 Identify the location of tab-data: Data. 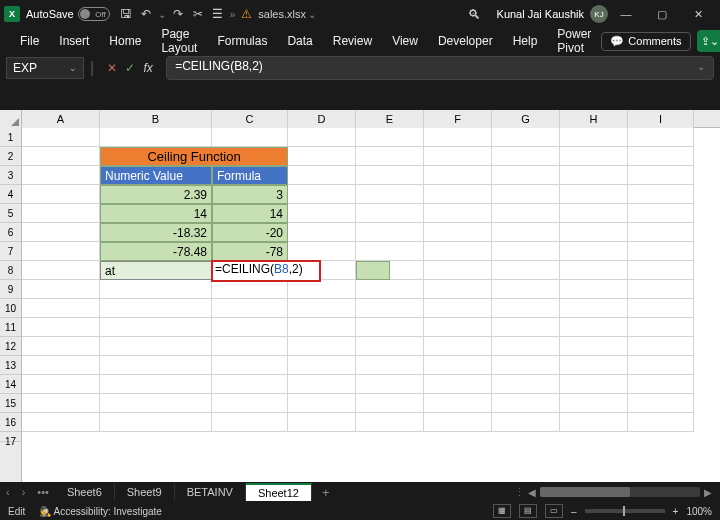
(300, 41).